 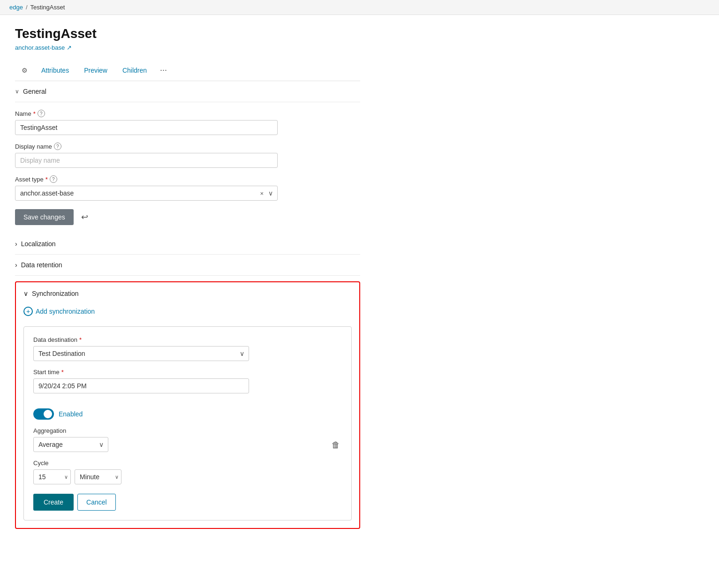 I want to click on start-time-label: Start time *, so click(x=188, y=372).